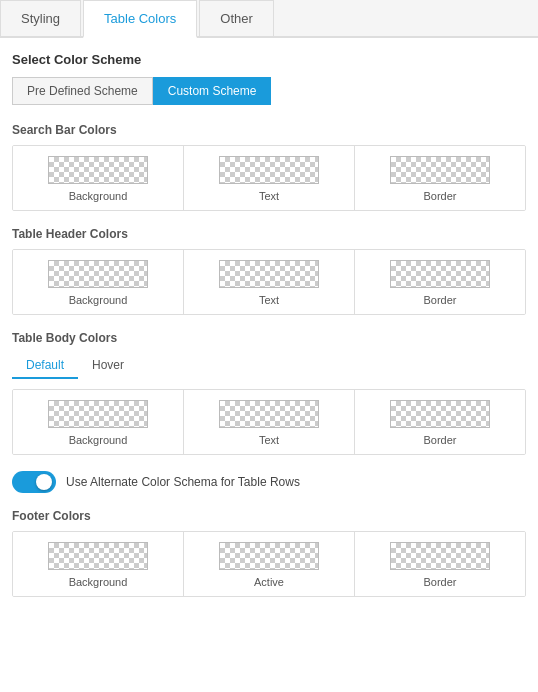  Describe the element at coordinates (440, 440) in the screenshot. I see `body-border-label: Border` at that location.